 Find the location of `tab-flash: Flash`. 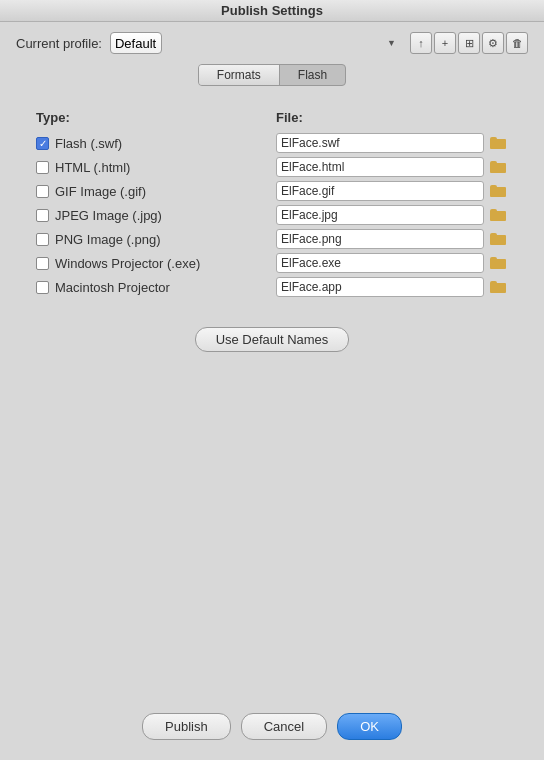

tab-flash: Flash is located at coordinates (312, 75).